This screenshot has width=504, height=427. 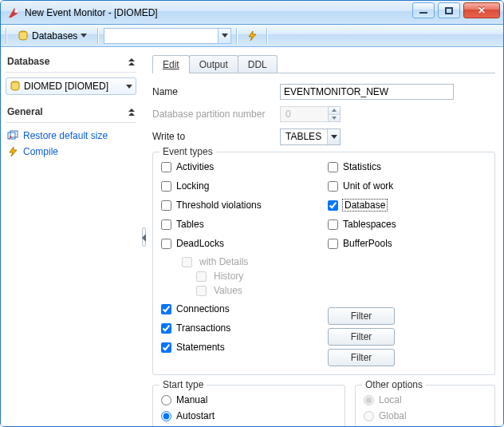 I want to click on compile-toolbar-button, so click(x=252, y=36).